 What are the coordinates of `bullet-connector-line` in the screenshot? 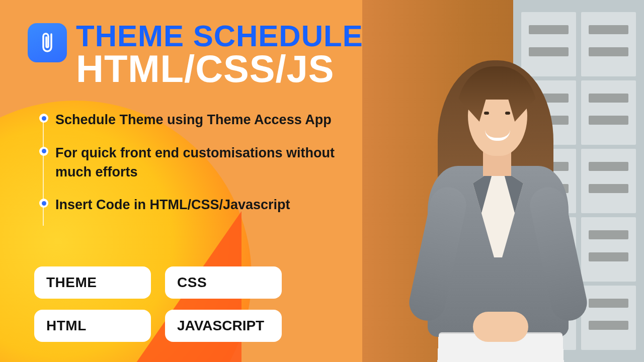 It's located at (43, 172).